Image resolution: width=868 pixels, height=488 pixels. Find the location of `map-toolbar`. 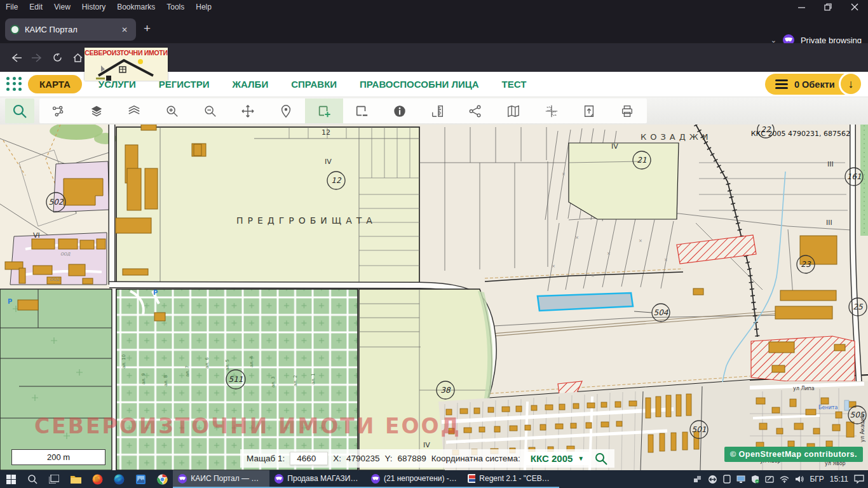

map-toolbar is located at coordinates (434, 111).